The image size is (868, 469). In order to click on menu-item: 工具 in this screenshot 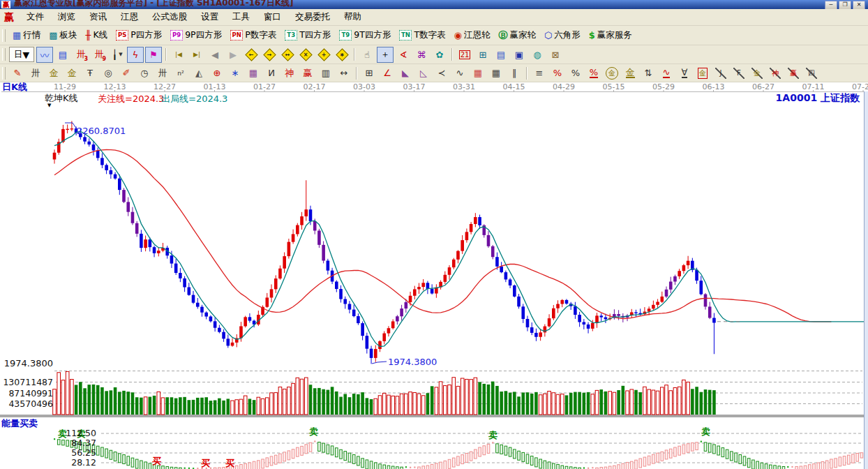, I will do `click(241, 17)`.